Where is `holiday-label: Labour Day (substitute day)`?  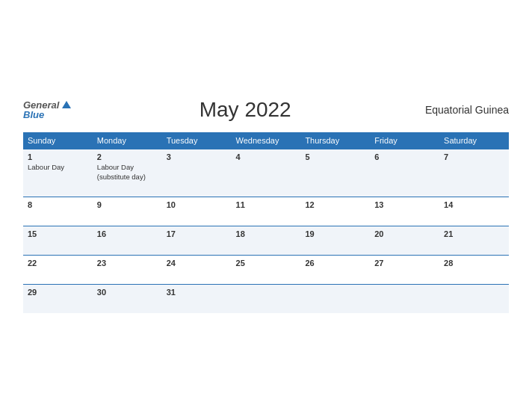 holiday-label: Labour Day (substitute day) is located at coordinates (127, 172).